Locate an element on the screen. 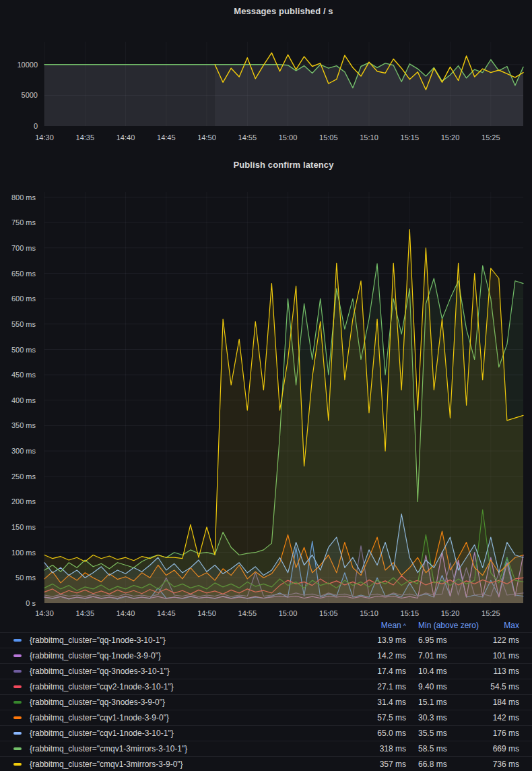 The image size is (532, 771). stat-max: 184 ms is located at coordinates (500, 702).